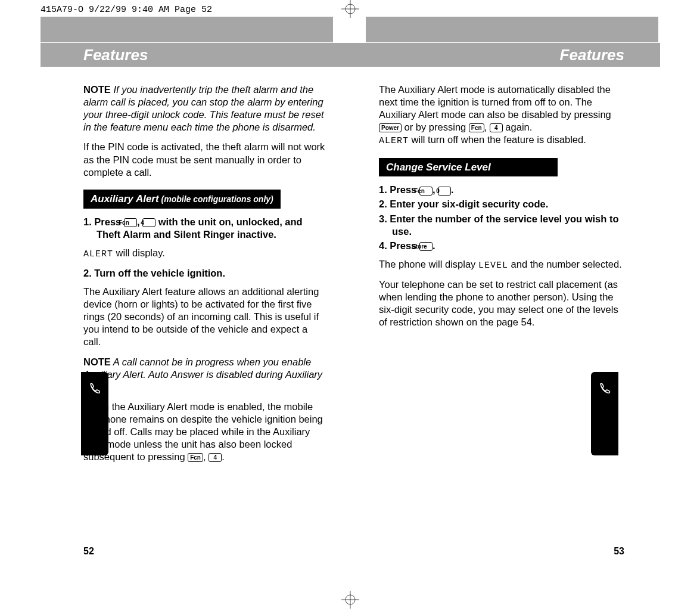  I want to click on step-item: 4. Press Store., so click(502, 246).